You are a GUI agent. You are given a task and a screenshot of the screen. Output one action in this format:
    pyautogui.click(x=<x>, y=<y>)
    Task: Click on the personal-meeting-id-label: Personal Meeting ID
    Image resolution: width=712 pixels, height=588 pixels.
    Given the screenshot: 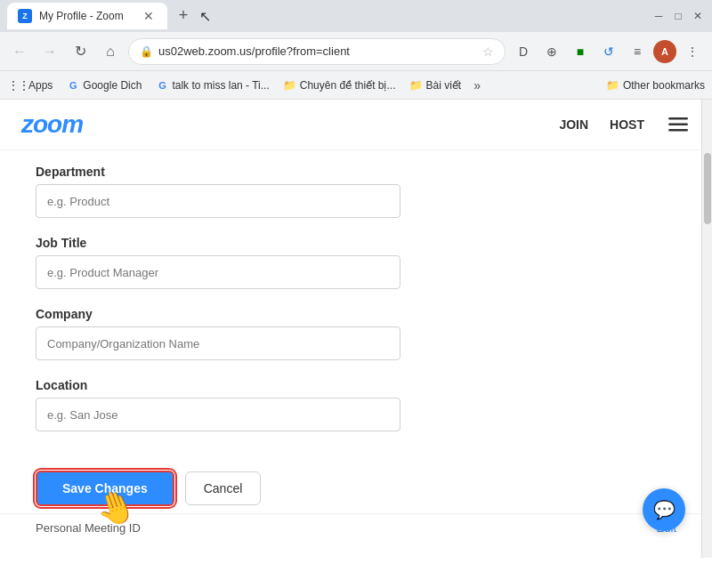 What is the action you would take?
    pyautogui.click(x=88, y=528)
    